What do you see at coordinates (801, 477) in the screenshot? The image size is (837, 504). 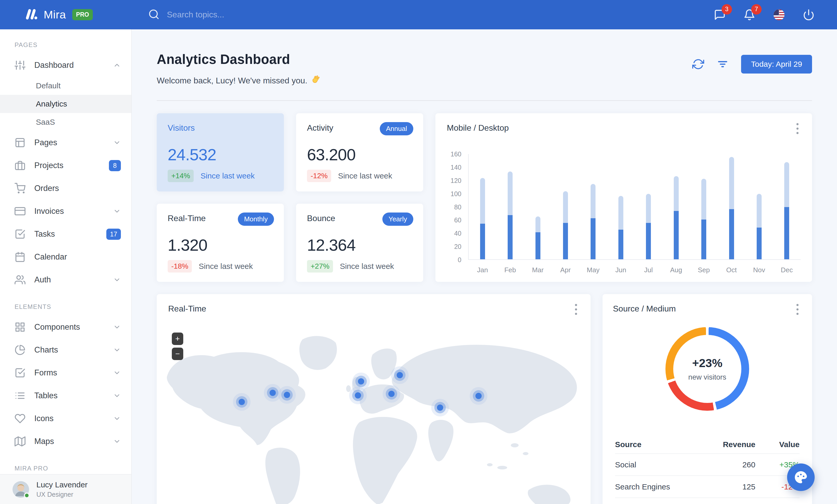 I see `theme-settings-fab` at bounding box center [801, 477].